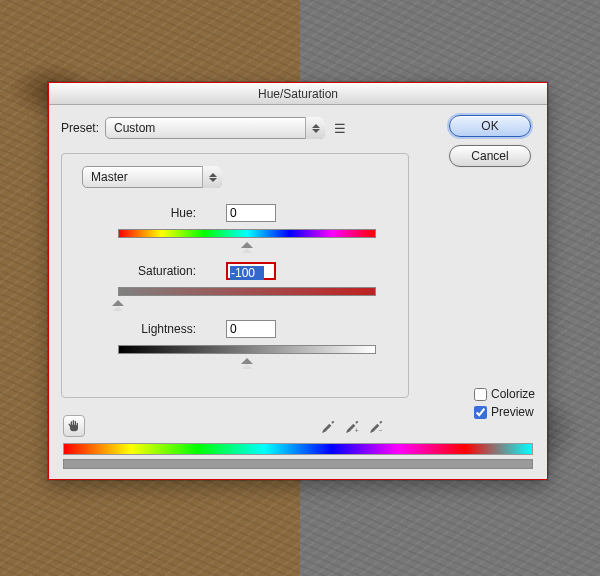 The width and height of the screenshot is (600, 576). Describe the element at coordinates (480, 412) in the screenshot. I see `preview-checkbox` at that location.